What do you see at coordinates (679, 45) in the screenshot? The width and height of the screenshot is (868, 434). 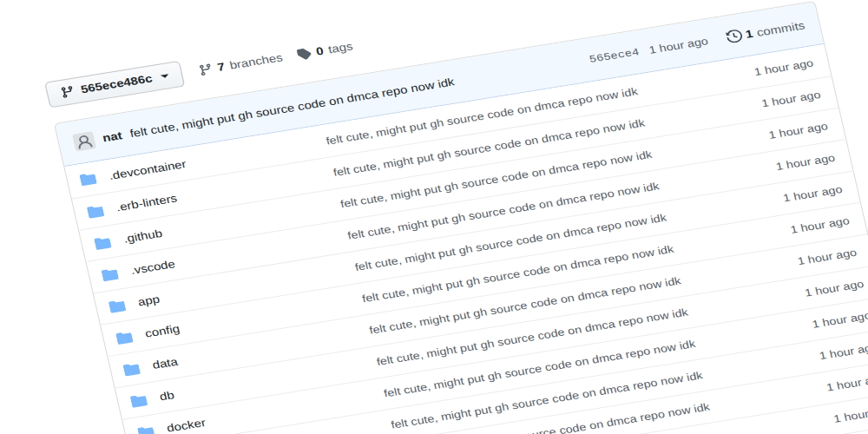 I see `commit-time: 1 hour ago` at bounding box center [679, 45].